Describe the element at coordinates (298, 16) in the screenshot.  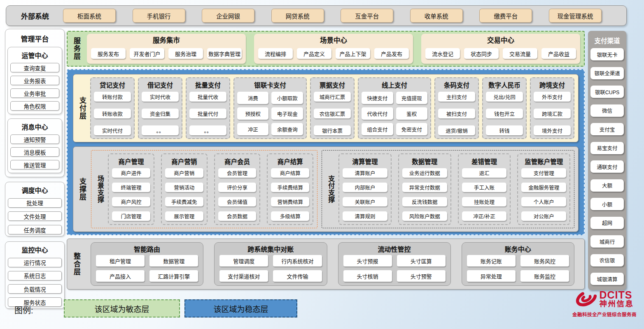
I see `external-system-button: 网贷系统` at that location.